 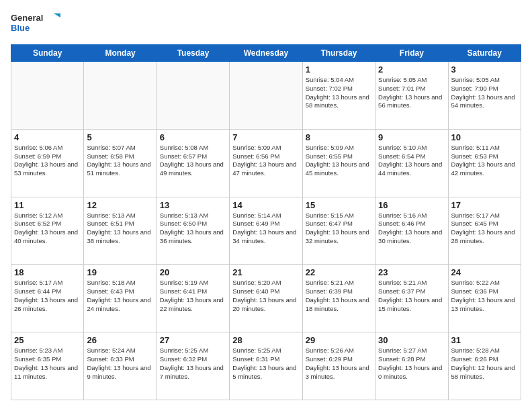 What do you see at coordinates (120, 54) in the screenshot?
I see `header-monday: Monday` at bounding box center [120, 54].